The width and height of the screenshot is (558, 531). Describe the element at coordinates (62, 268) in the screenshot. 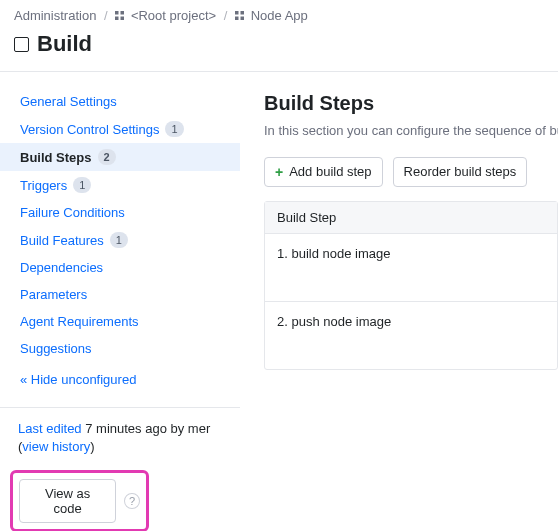

I see `sidebar-item-label: Dependencies` at that location.